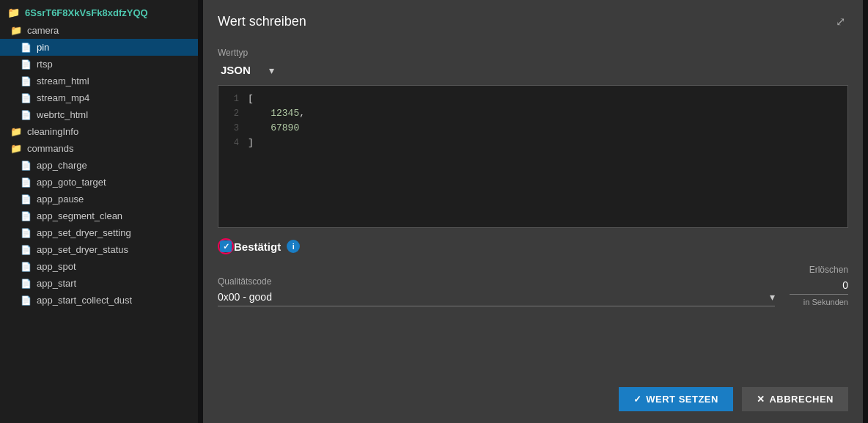 The width and height of the screenshot is (868, 423). I want to click on cancel-button: ✕ ABBRECHEN, so click(795, 399).